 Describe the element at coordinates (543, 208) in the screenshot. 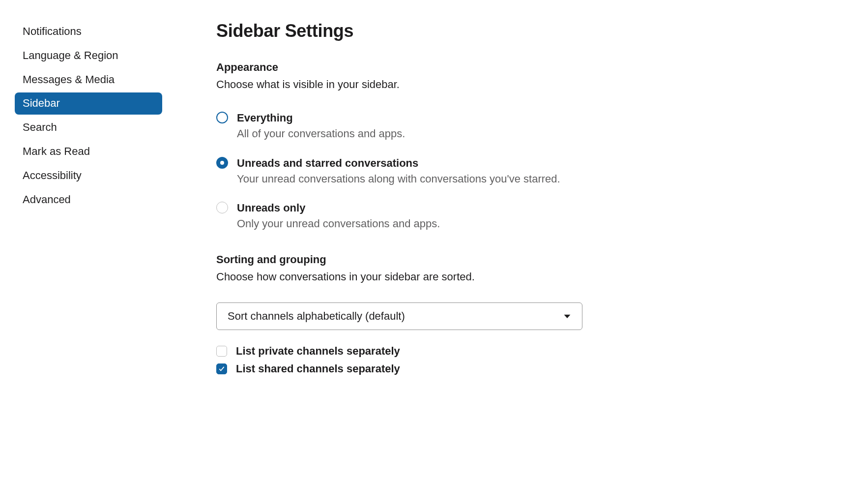

I see `radio-label: Unreads only` at that location.